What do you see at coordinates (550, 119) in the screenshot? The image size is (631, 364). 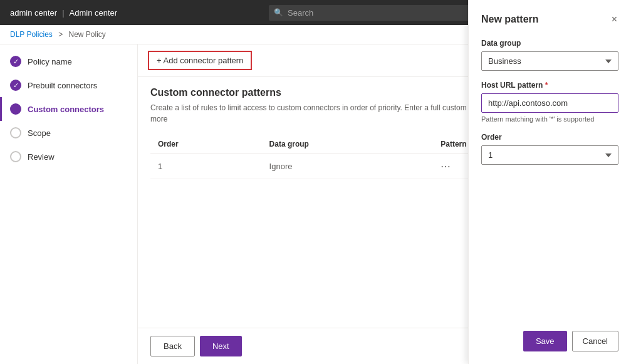 I see `host-url-hint: Pattern matching with '*' is supported` at bounding box center [550, 119].